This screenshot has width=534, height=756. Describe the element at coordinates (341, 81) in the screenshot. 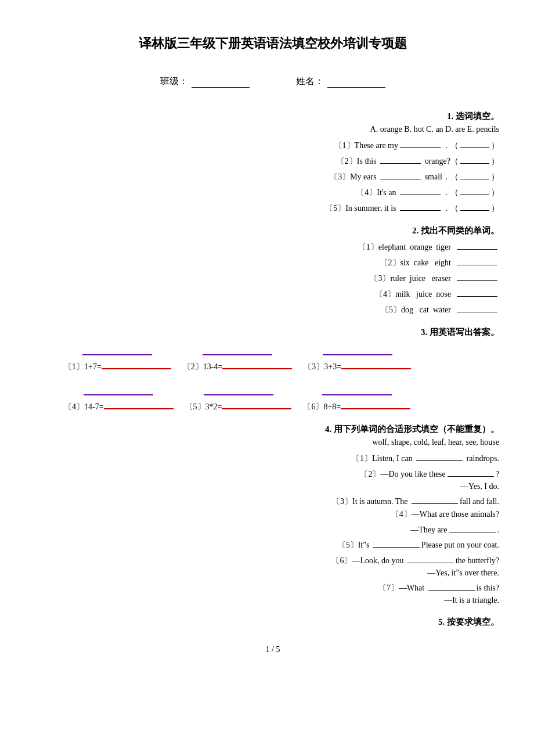

I see `name-field: 姓名：` at that location.